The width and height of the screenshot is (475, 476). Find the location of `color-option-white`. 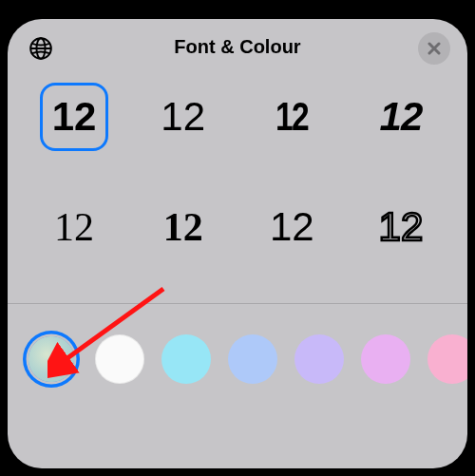

color-option-white is located at coordinates (120, 359).